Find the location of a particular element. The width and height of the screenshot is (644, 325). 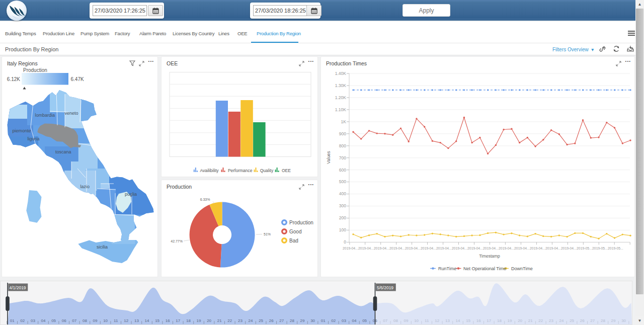

svg-text: 6.33% is located at coordinates (205, 199).